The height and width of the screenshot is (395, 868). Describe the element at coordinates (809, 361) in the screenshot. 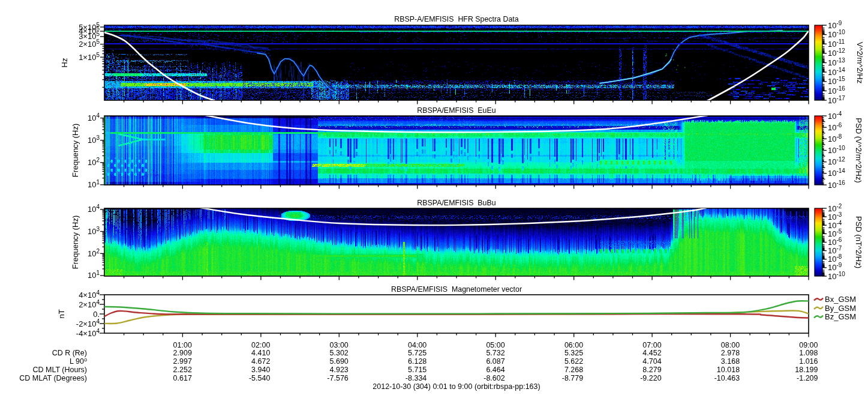

I see `svg-text: 1.016` at that location.